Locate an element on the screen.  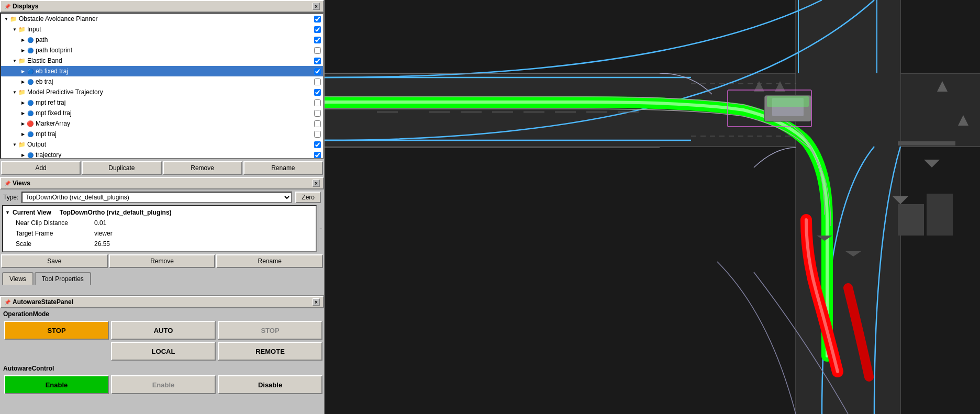
duplicate-button: Duplicate is located at coordinates (121, 168).